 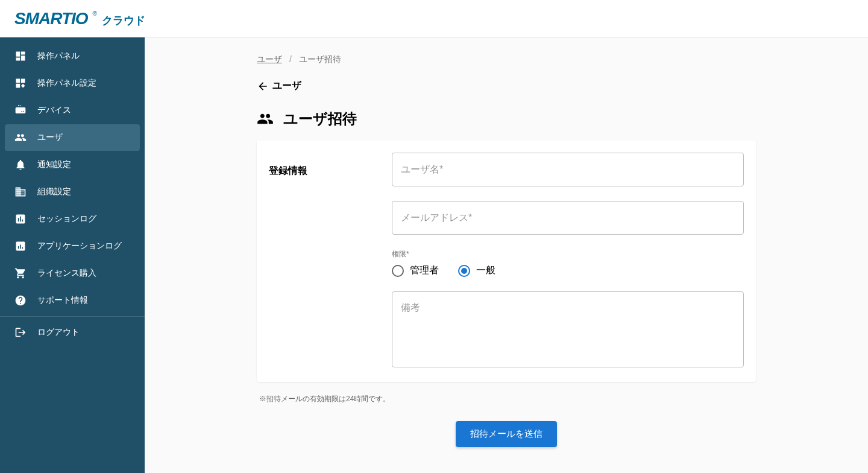 What do you see at coordinates (568, 329) in the screenshot?
I see `remarks-input` at bounding box center [568, 329].